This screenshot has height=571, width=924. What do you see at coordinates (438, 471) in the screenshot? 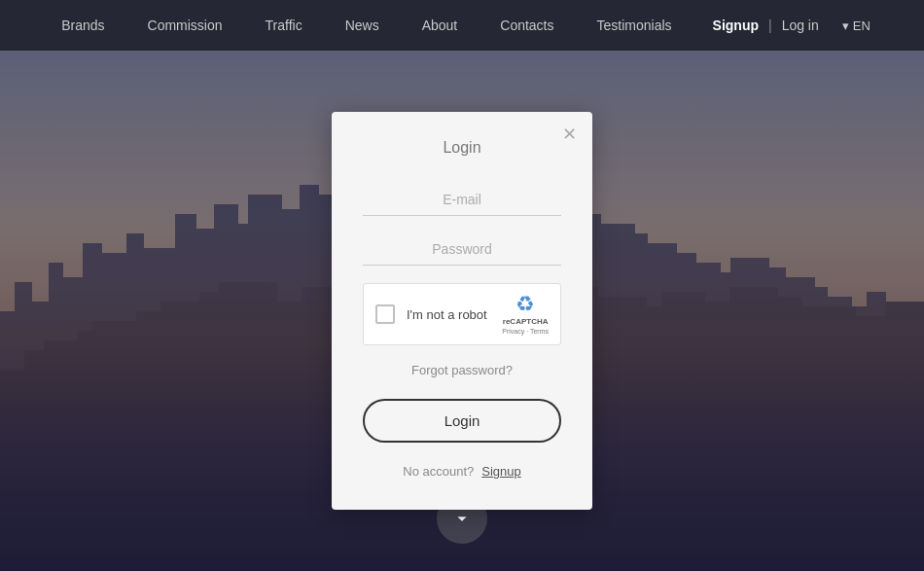
I see `no-account-text: No account?` at bounding box center [438, 471].